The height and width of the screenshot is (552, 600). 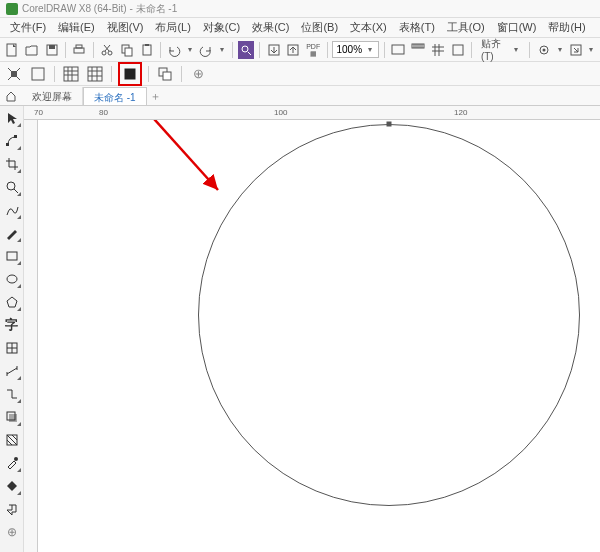 I want to click on artistic-media-tool, so click(x=12, y=233).